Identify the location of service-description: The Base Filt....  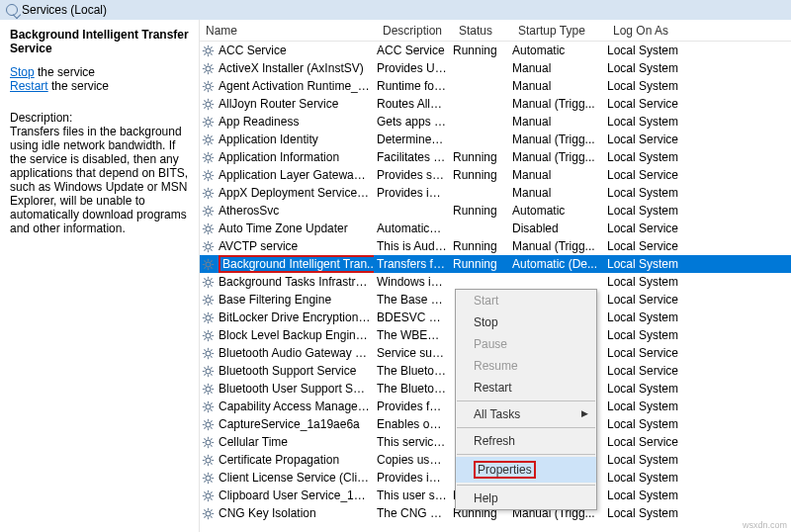
(411, 300).